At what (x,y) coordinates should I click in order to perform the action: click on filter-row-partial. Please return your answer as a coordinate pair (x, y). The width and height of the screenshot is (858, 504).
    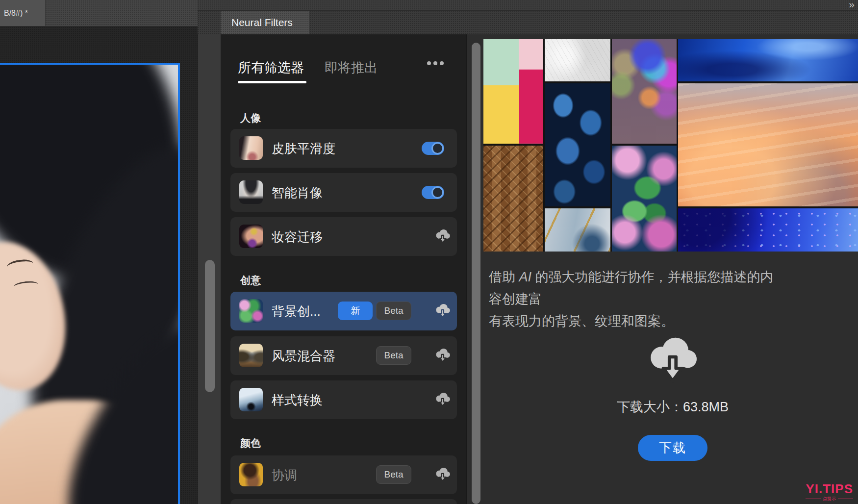
    Looking at the image, I should click on (344, 502).